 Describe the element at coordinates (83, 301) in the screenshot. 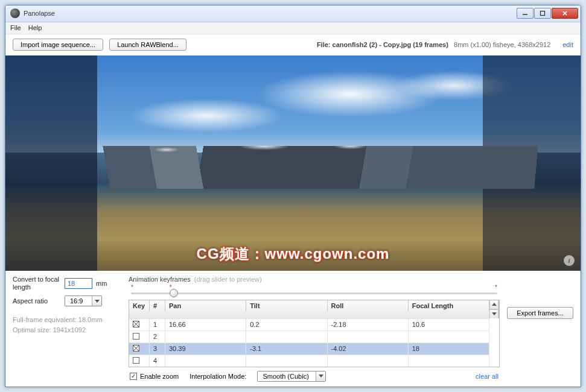

I see `aspect-ratio-select: 16:9` at that location.